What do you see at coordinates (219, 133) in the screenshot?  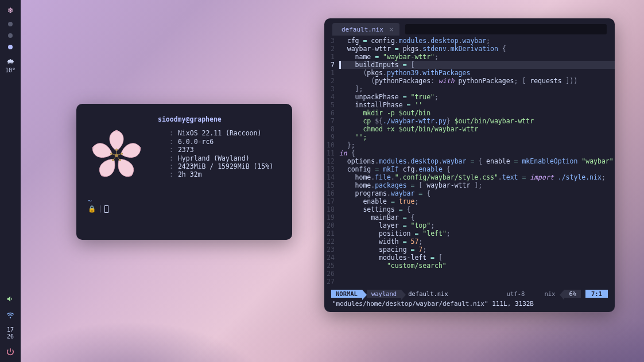 I see `fetch-row-val: NixOS 22.11 (Raccoon)` at bounding box center [219, 133].